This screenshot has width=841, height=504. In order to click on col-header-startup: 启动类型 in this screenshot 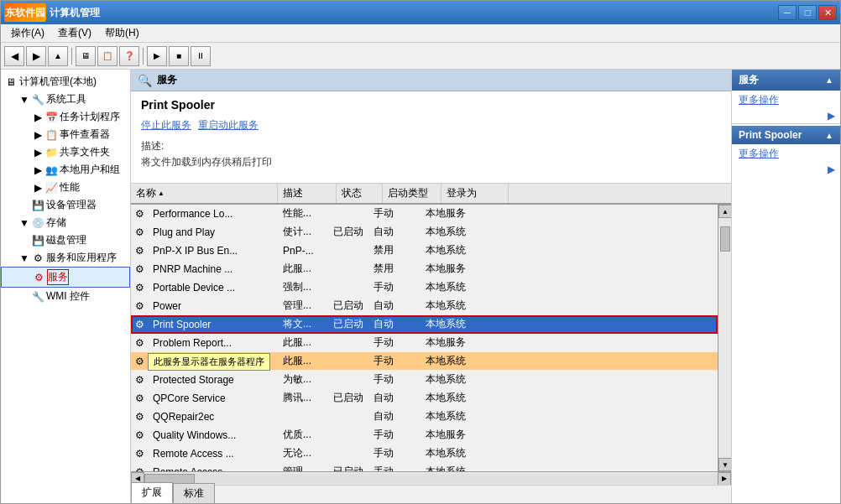, I will do `click(412, 193)`.